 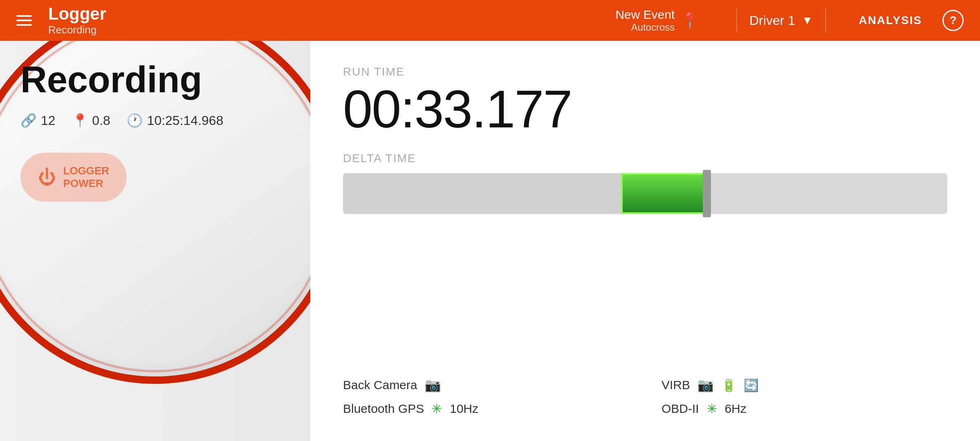 I want to click on obd-label: OBD-II, so click(x=680, y=409).